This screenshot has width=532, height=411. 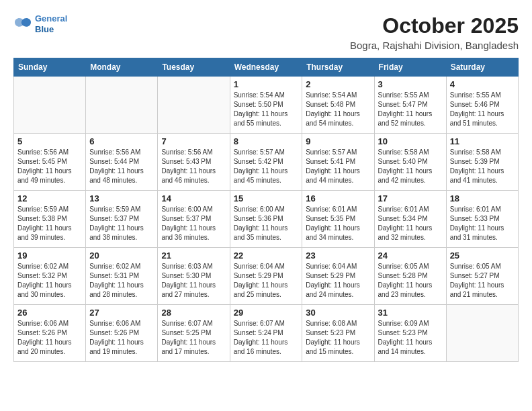 I want to click on day-cell-10: 10Sunrise: 5:58 AM Sunset: 5:40 PM Dayli…, so click(x=410, y=163).